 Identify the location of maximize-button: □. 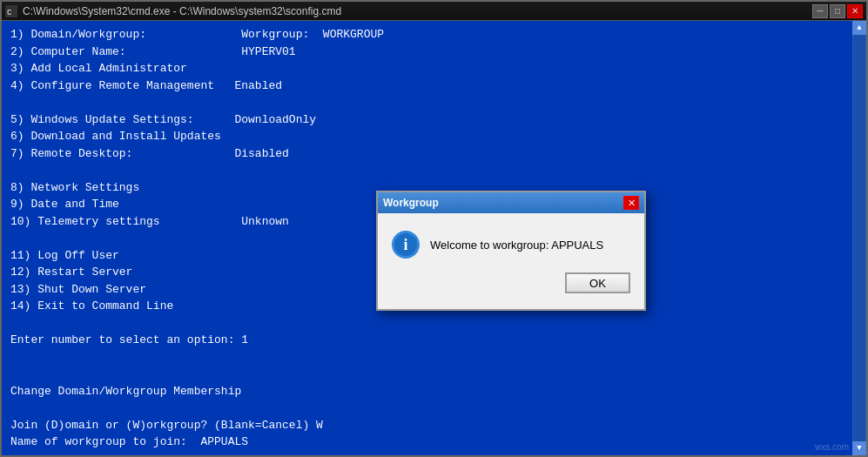
(838, 11).